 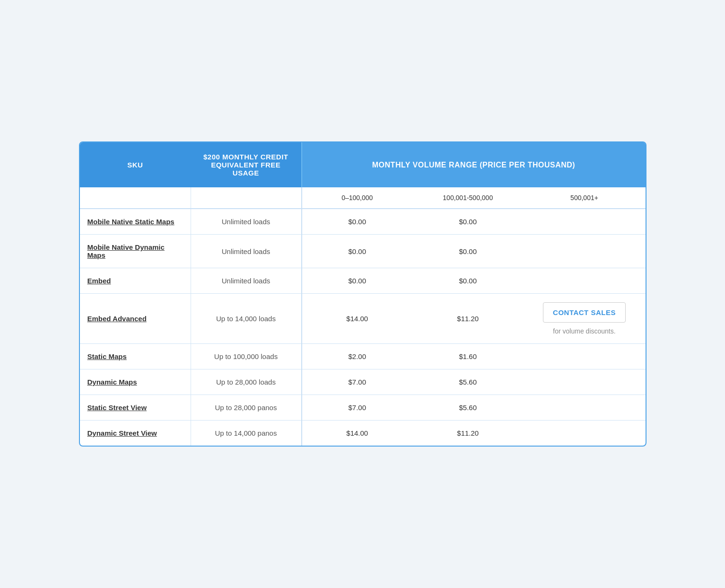 What do you see at coordinates (246, 382) in the screenshot?
I see `free-usage-dynamic-maps: Up to 28,000 loads` at bounding box center [246, 382].